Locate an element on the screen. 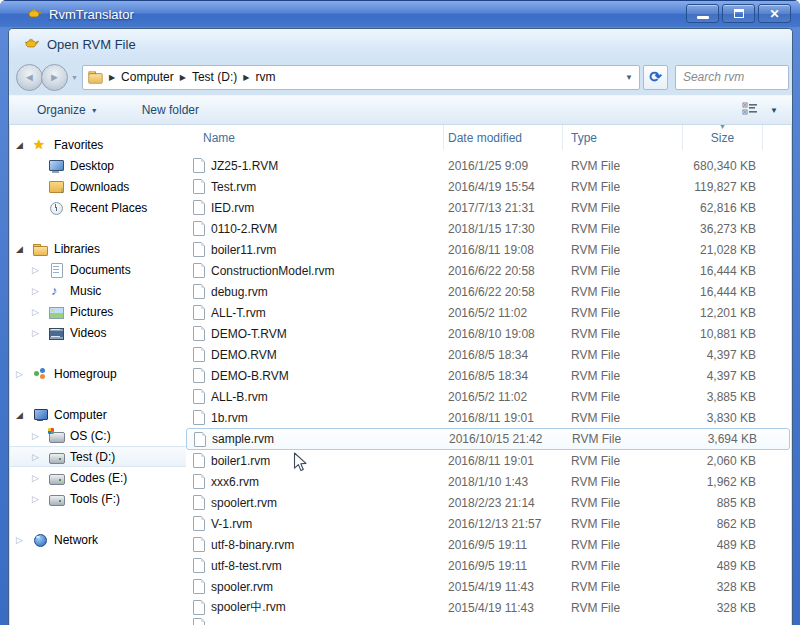 This screenshot has width=800, height=625. back-arrow-icon: ◄ is located at coordinates (30, 77).